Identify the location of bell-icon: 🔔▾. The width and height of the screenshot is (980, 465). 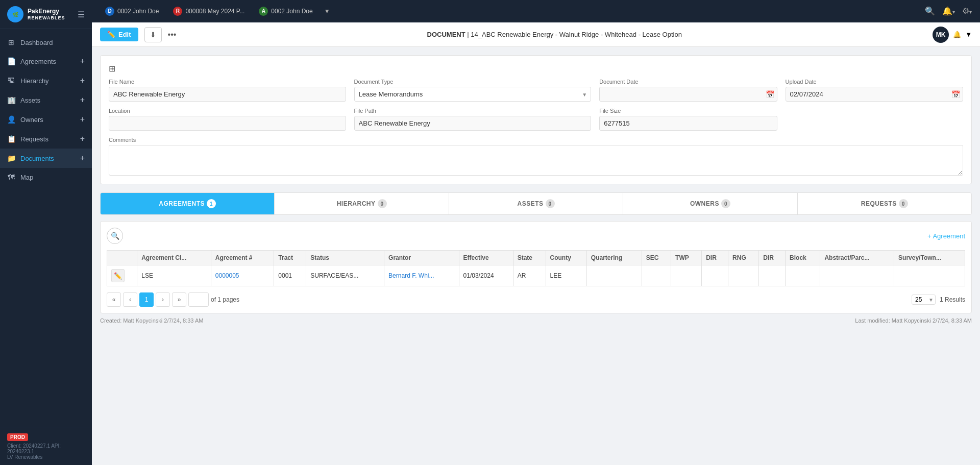
(948, 11).